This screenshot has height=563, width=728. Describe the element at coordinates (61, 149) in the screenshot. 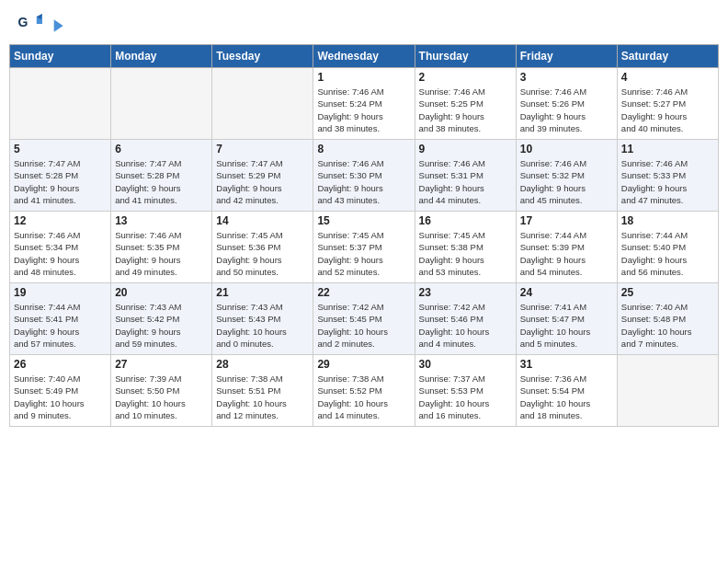

I see `day-number: 5` at that location.